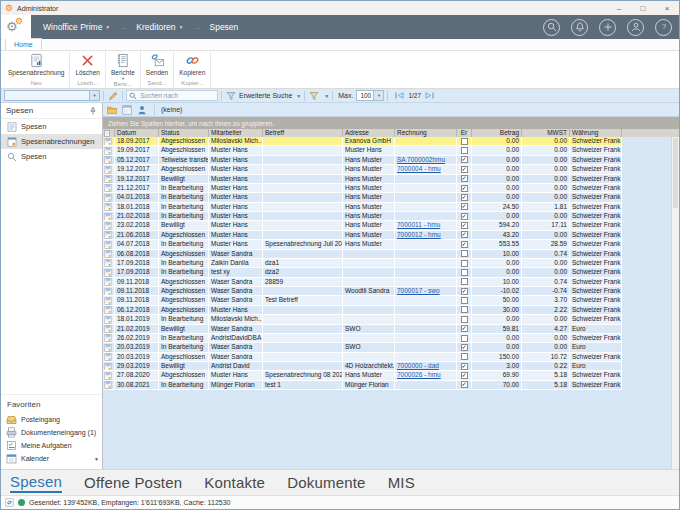  What do you see at coordinates (234, 483) in the screenshot?
I see `tab-kontakte: Kontakte` at bounding box center [234, 483].